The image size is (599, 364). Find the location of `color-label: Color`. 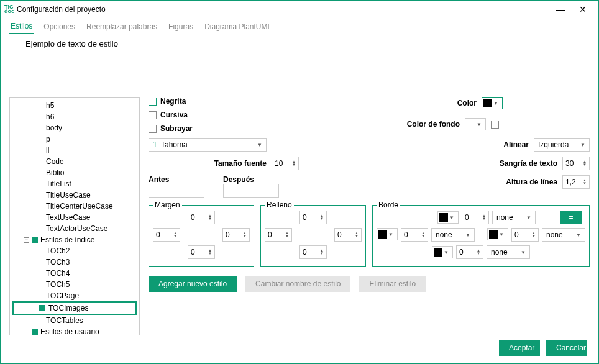

color-label: Color is located at coordinates (467, 103).